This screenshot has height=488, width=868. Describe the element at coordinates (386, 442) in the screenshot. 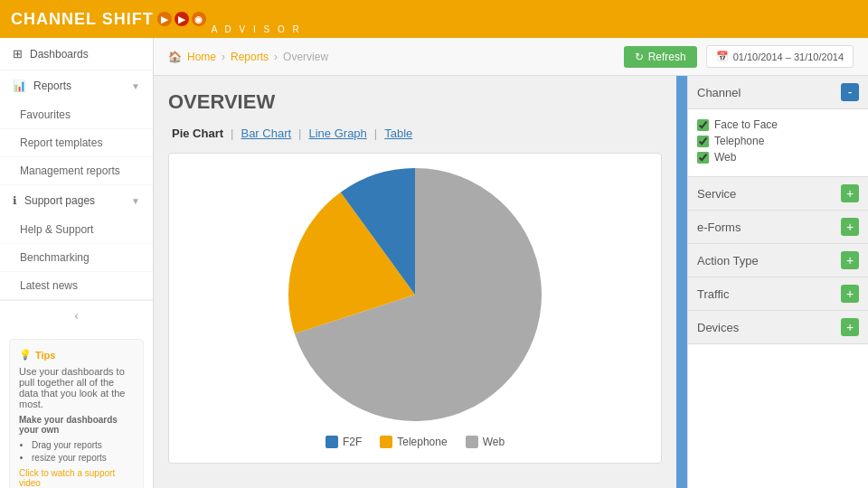

I see `legend-color-telephone` at that location.